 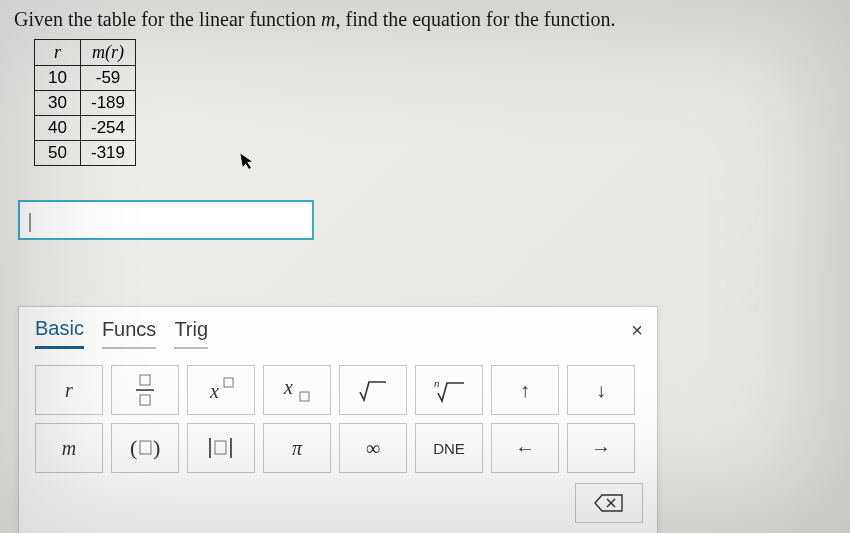 I want to click on parens-icon: ( ), so click(x=145, y=448).